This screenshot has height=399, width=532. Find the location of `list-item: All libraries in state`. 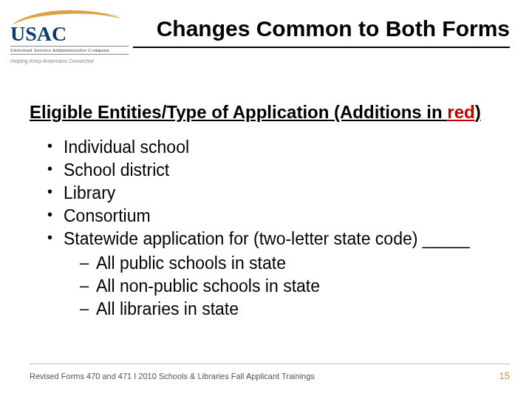

list-item: All libraries in state is located at coordinates (291, 309).